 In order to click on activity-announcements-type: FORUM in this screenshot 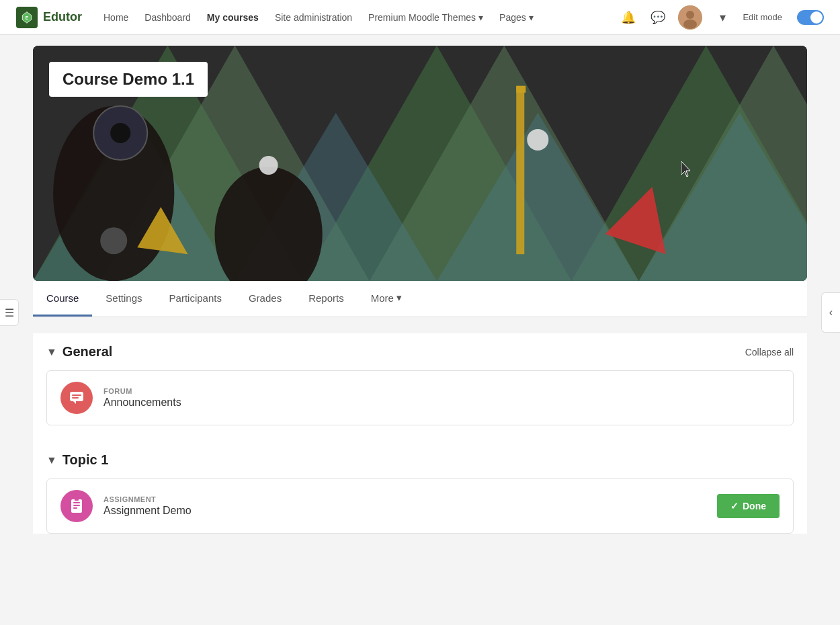, I will do `click(442, 391)`.